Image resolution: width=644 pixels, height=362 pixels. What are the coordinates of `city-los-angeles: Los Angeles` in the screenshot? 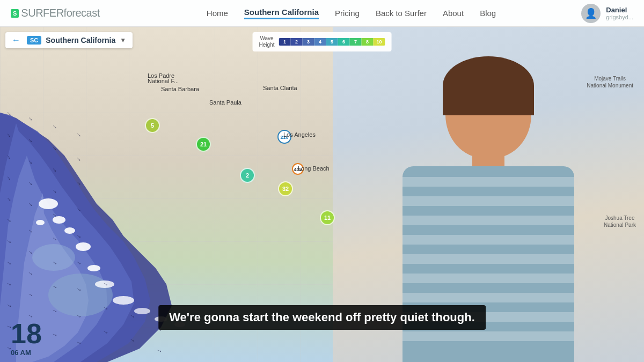 It's located at (299, 135).